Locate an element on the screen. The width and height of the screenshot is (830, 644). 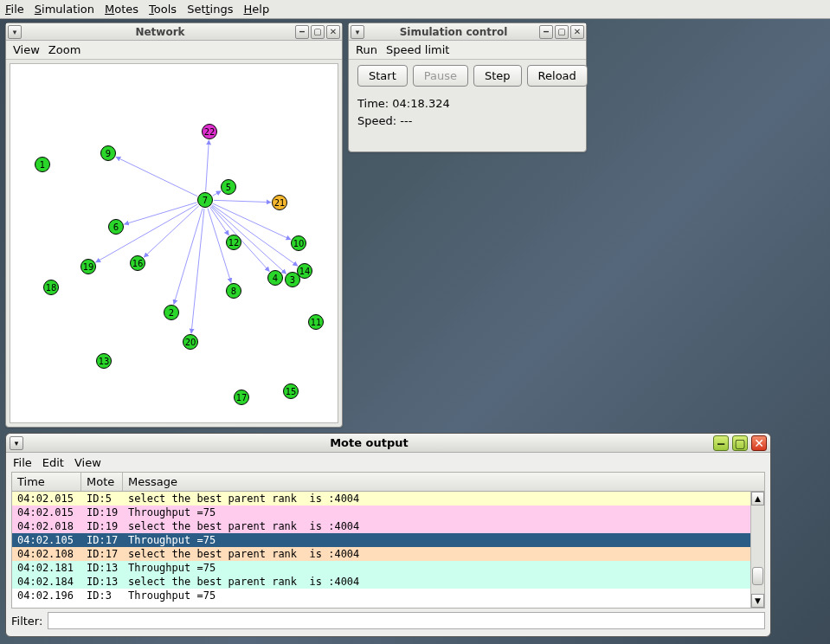
table-row: 04:02.108ID:17select the best parent ran… is located at coordinates (388, 554).